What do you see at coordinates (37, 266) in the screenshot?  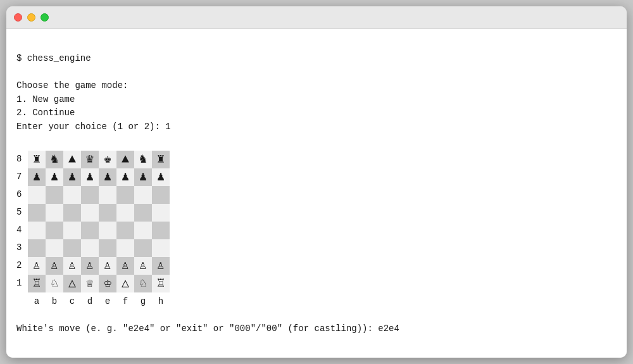 I see `cell-2-0: ♙` at bounding box center [37, 266].